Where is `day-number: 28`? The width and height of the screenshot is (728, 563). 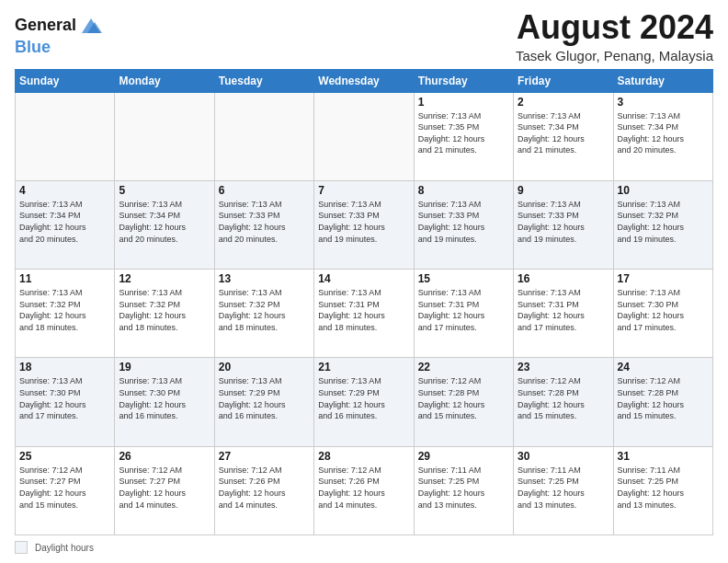
day-number: 28 is located at coordinates (364, 456).